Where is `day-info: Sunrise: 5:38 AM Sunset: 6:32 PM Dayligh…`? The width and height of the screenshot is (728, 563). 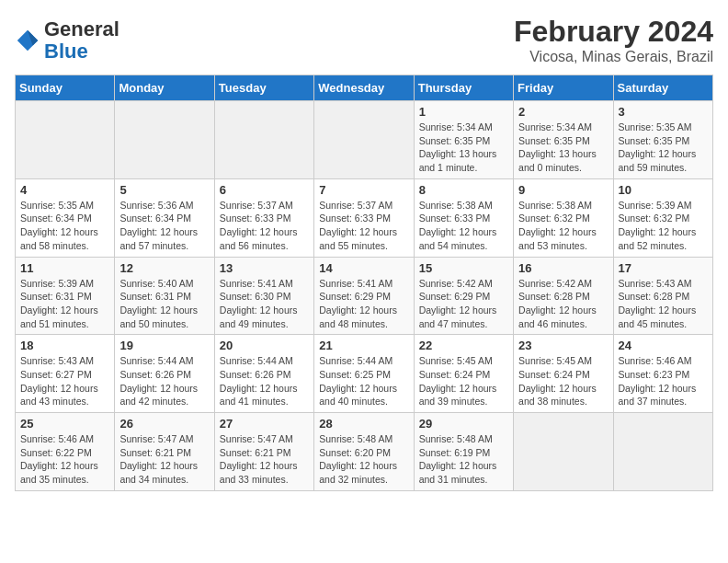 day-info: Sunrise: 5:38 AM Sunset: 6:32 PM Dayligh… is located at coordinates (563, 226).